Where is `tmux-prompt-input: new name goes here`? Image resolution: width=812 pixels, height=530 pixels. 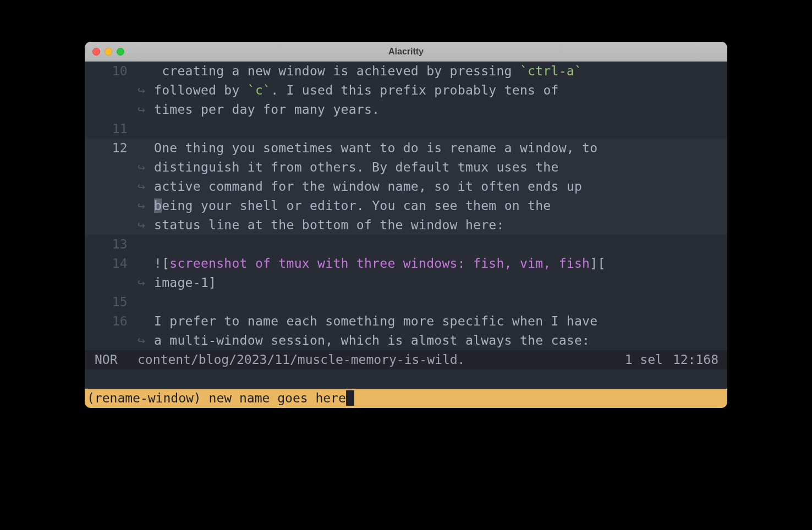
tmux-prompt-input: new name goes here is located at coordinates (277, 398).